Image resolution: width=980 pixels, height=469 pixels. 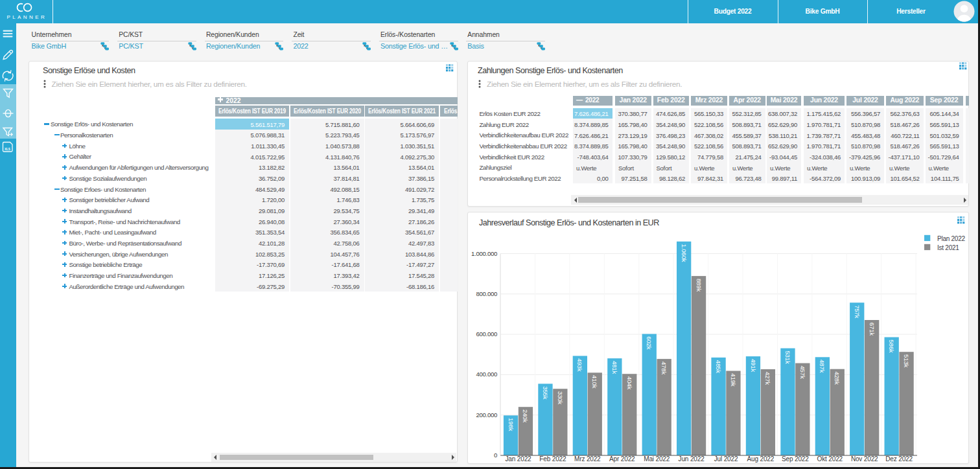 I want to click on svg-text: 1.000.000, so click(x=484, y=253).